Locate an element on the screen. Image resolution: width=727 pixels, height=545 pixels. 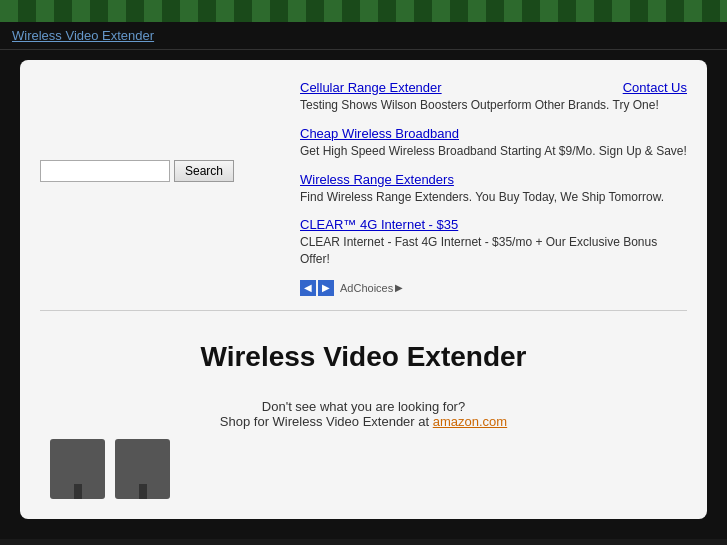
adchoices-icon: ▶ is located at coordinates (399, 288).